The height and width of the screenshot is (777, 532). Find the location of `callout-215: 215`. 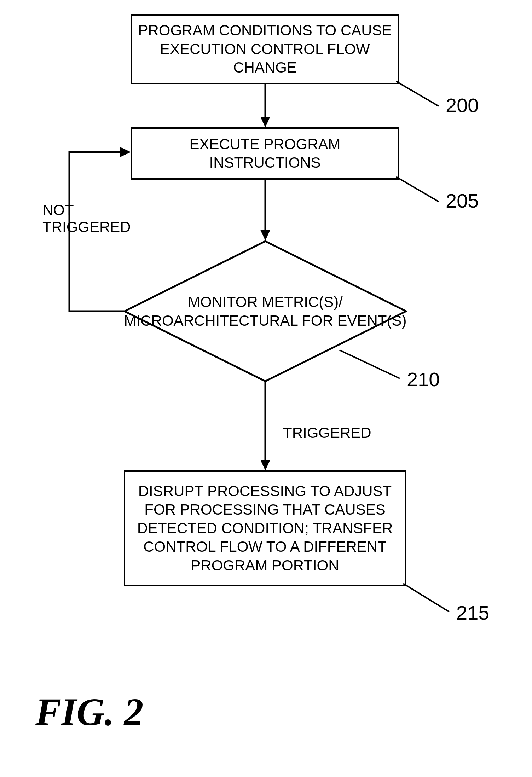

callout-215: 215 is located at coordinates (473, 613).